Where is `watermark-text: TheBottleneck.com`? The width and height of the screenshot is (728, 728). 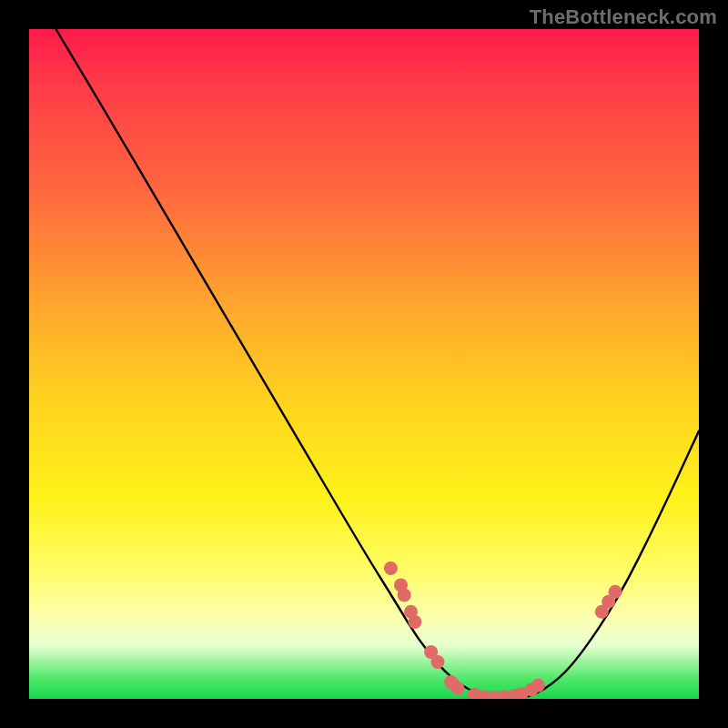
watermark-text: TheBottleneck.com is located at coordinates (623, 17).